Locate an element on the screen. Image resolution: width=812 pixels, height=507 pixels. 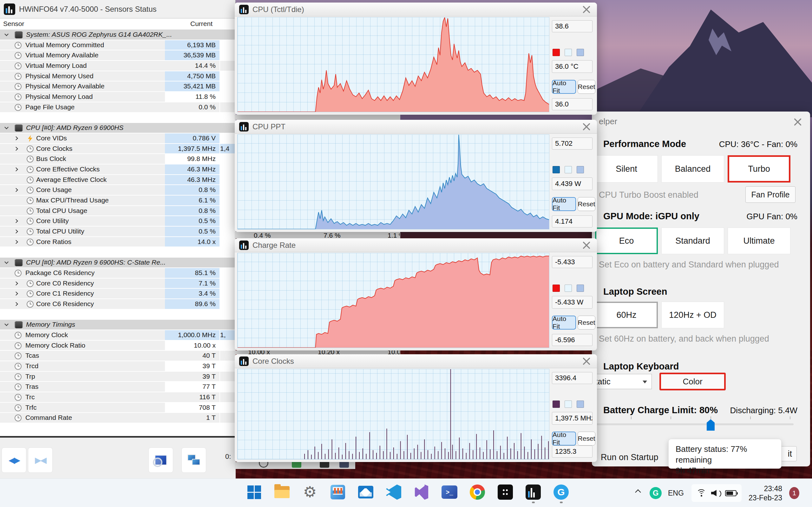
chrome-button is located at coordinates (477, 492).